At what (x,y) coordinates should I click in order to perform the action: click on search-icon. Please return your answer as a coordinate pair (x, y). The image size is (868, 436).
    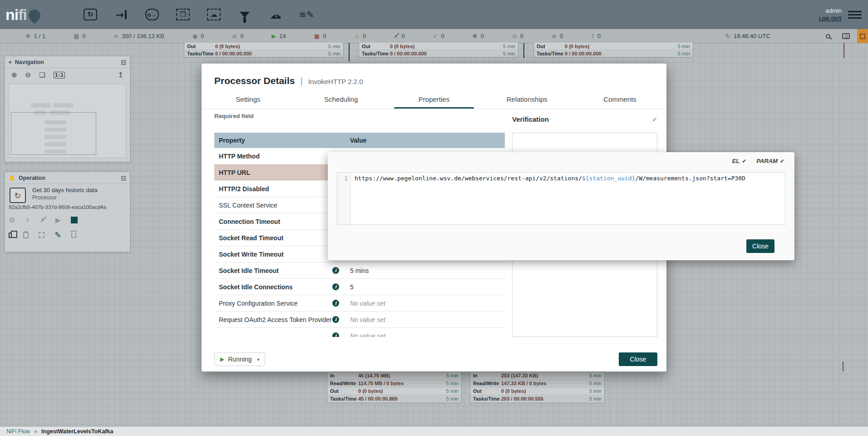
    Looking at the image, I should click on (828, 36).